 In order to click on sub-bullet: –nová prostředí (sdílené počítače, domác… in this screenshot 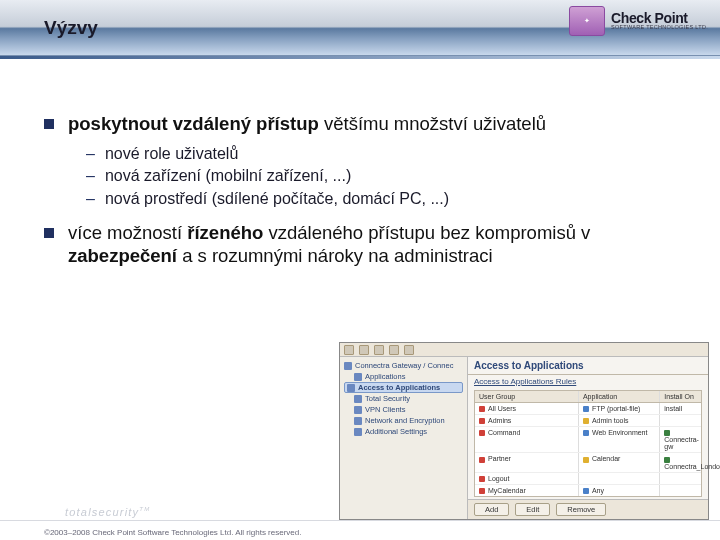, I will do `click(381, 199)`.